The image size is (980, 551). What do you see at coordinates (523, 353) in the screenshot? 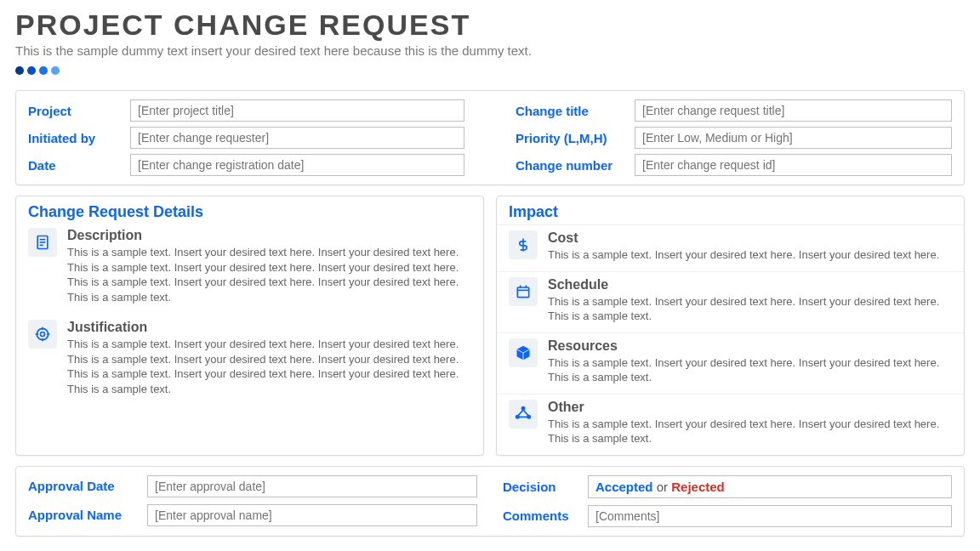
I see `box-icon` at bounding box center [523, 353].